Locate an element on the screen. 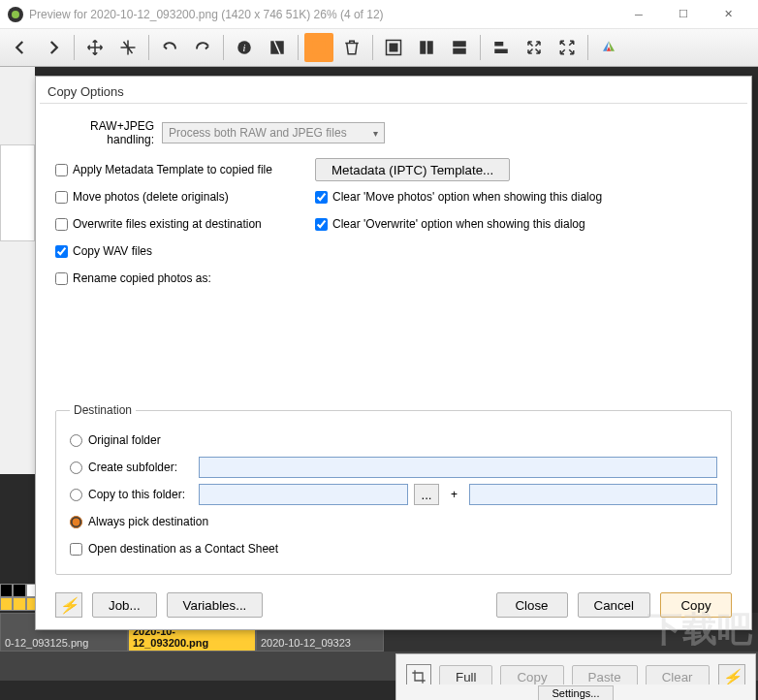 This screenshot has height=700, width=758. raw-jpeg-dropdown: Process both RAW and JPEG files is located at coordinates (273, 133).